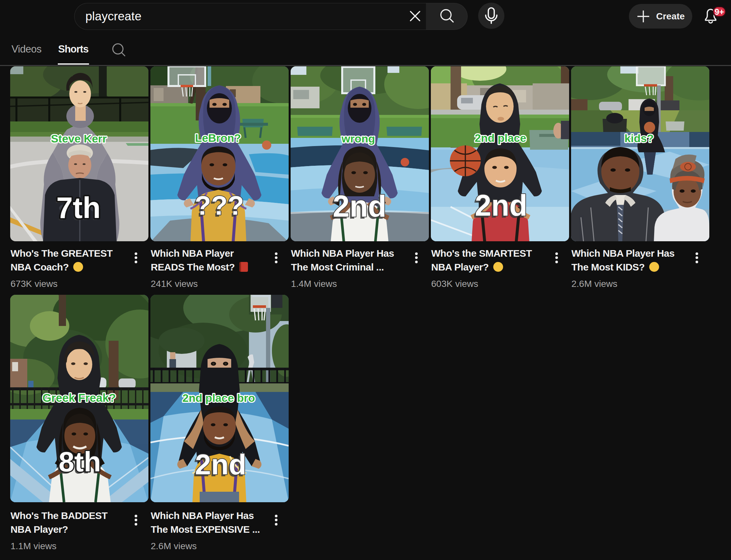 The height and width of the screenshot is (560, 731). Describe the element at coordinates (501, 138) in the screenshot. I see `svg-text: 2nd place` at that location.